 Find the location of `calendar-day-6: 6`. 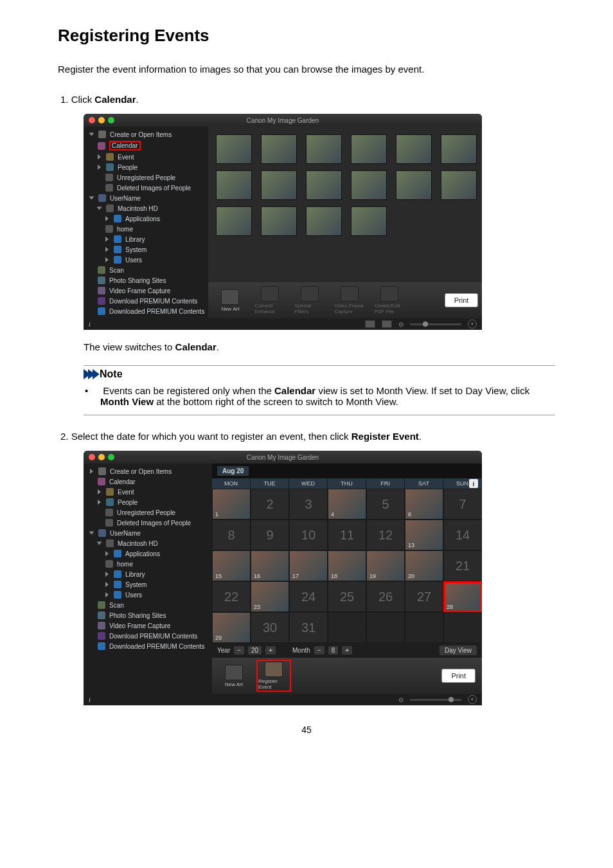

calendar-day-6: 6 is located at coordinates (424, 504).